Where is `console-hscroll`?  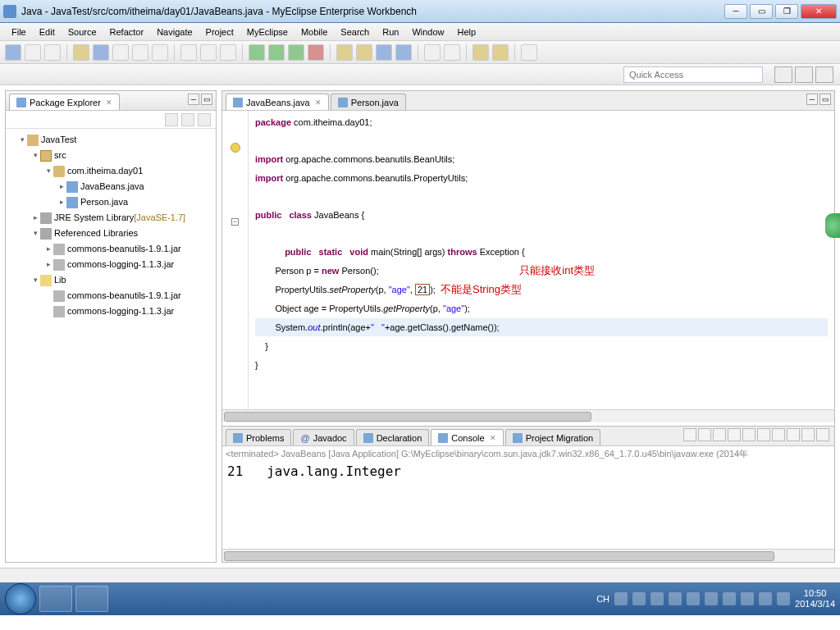 console-hscroll is located at coordinates (528, 555).